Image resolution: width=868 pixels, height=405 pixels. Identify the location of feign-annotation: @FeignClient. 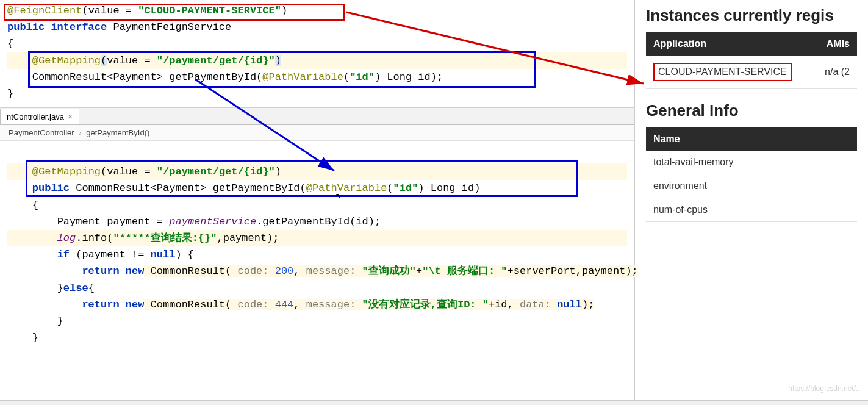
(45, 11).